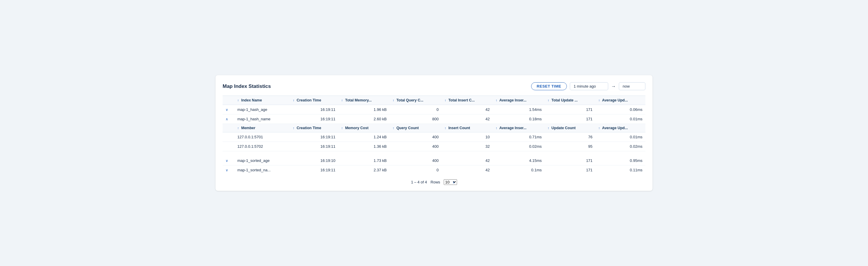 The width and height of the screenshot is (868, 266). What do you see at coordinates (620, 161) in the screenshot?
I see `cell-avg-update: 0.95ms` at bounding box center [620, 161].